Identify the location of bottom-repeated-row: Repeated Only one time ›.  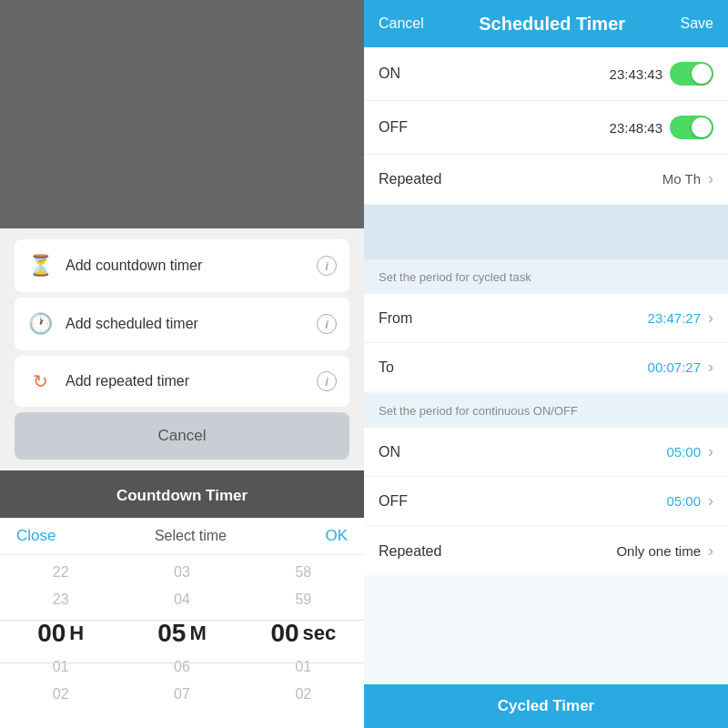
(546, 551).